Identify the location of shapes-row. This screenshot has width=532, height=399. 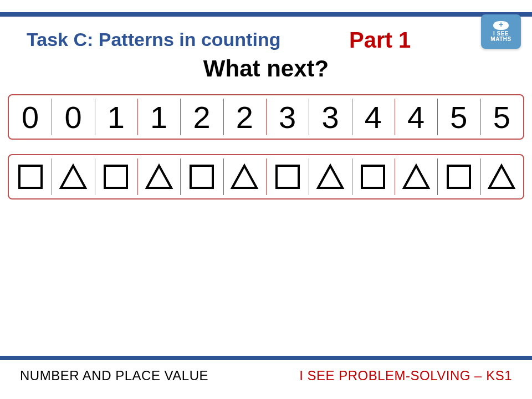
(266, 177).